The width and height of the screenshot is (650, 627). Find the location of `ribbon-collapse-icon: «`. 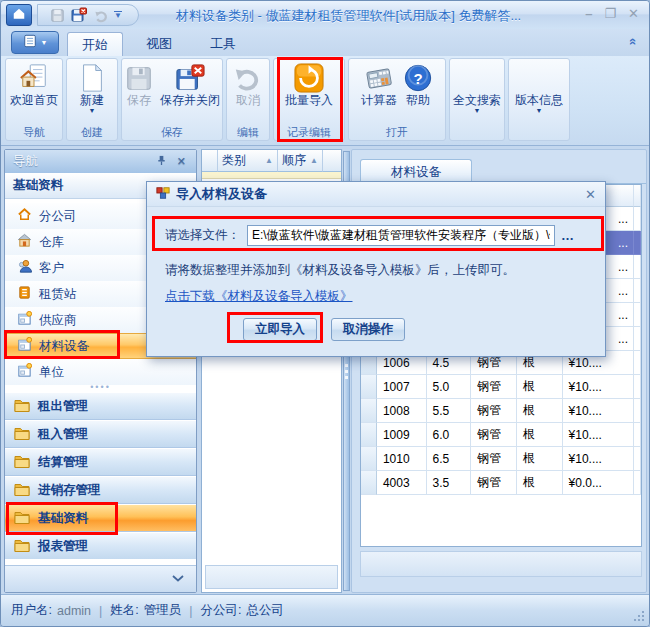

ribbon-collapse-icon: « is located at coordinates (634, 42).